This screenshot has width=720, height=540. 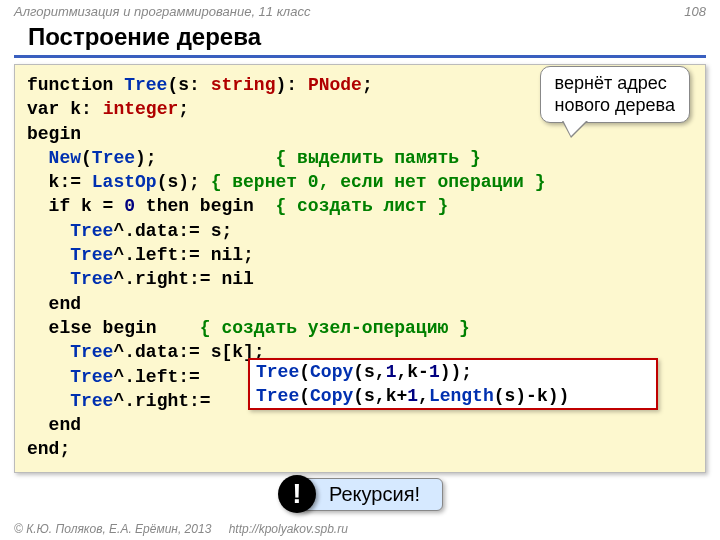 I want to click on highlight-recursion-box: Tree(Copy(s,1,k-1)); Tree(Copy(s,k+1,Len…, so click(x=453, y=384).